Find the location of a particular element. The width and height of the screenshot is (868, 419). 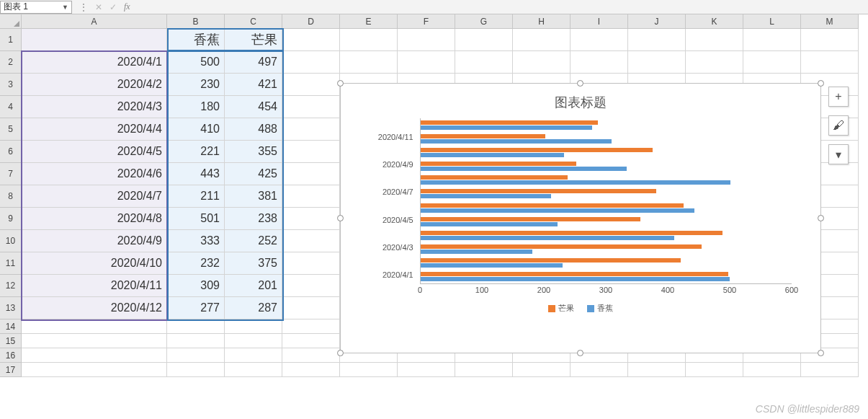

legend-item-banana: 香蕉 is located at coordinates (600, 309).